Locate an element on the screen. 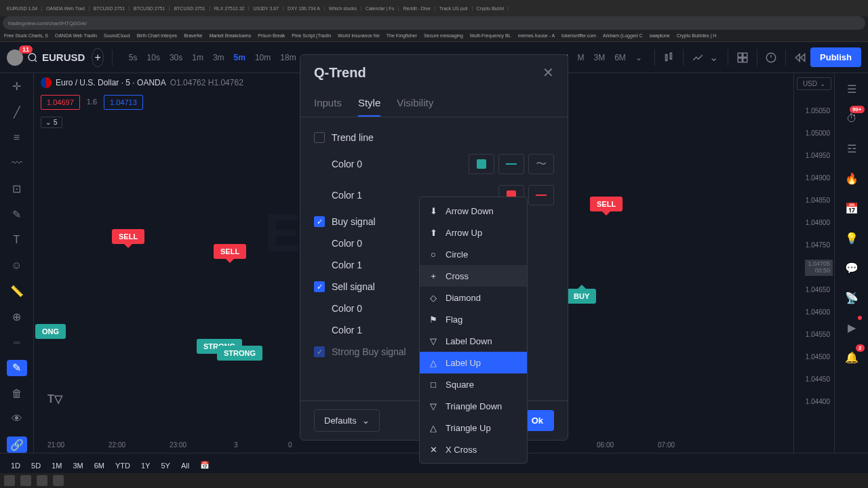 This screenshot has width=868, height=488. tf-3mo: 3M is located at coordinates (599, 58).